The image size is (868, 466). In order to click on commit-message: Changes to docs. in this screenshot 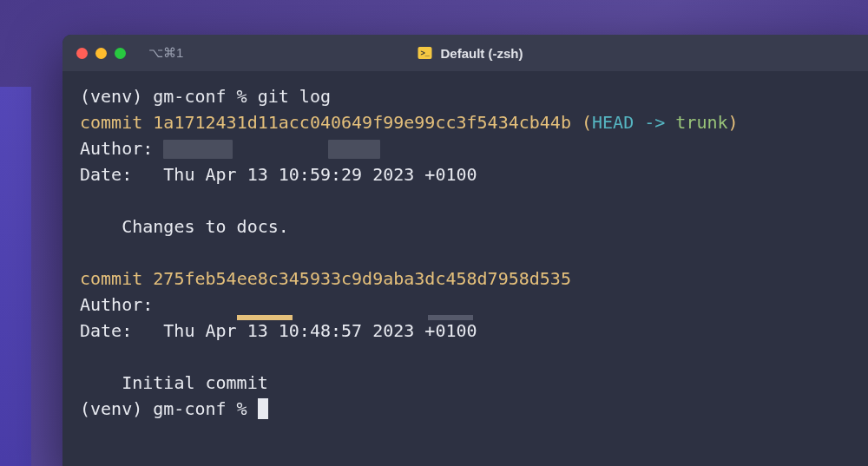, I will do `click(205, 226)`.